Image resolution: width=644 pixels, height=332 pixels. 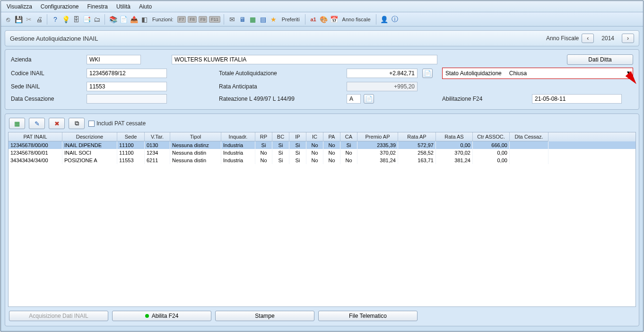 I want to click on page-title: Gestione Autoliquidazione INAIL, so click(x=54, y=39).